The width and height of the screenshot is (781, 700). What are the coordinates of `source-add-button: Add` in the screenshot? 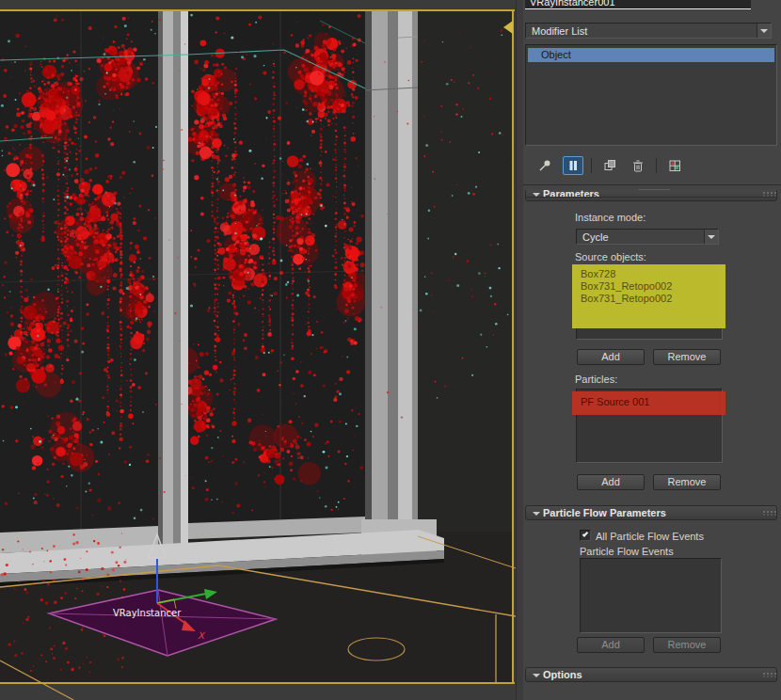 It's located at (611, 358).